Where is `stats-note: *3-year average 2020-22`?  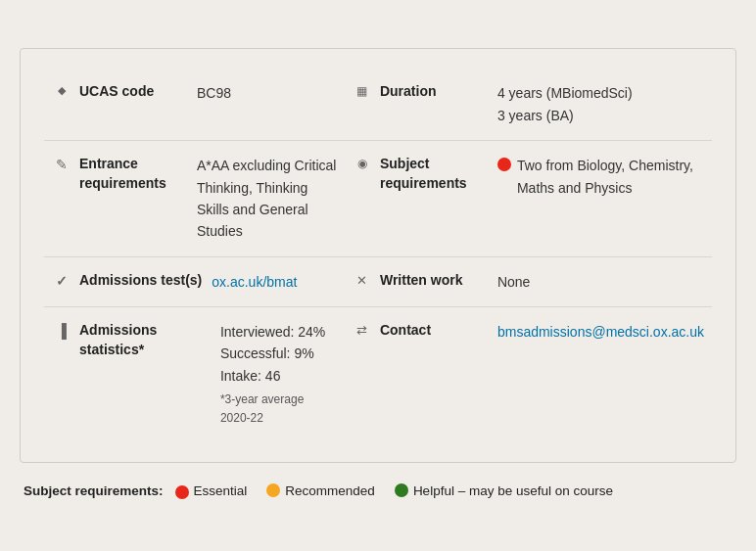 stats-note: *3-year average 2020-22 is located at coordinates (278, 409).